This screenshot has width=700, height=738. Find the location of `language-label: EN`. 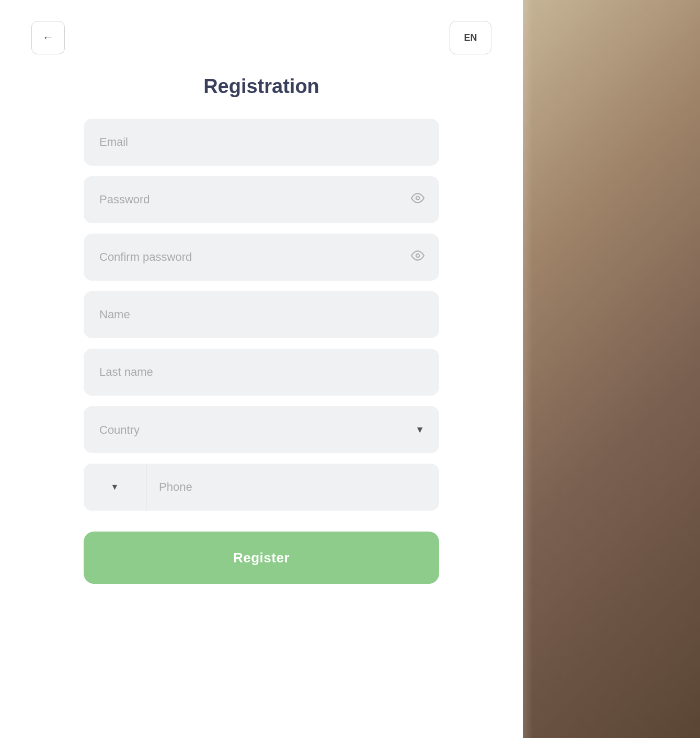

language-label: EN is located at coordinates (471, 38).